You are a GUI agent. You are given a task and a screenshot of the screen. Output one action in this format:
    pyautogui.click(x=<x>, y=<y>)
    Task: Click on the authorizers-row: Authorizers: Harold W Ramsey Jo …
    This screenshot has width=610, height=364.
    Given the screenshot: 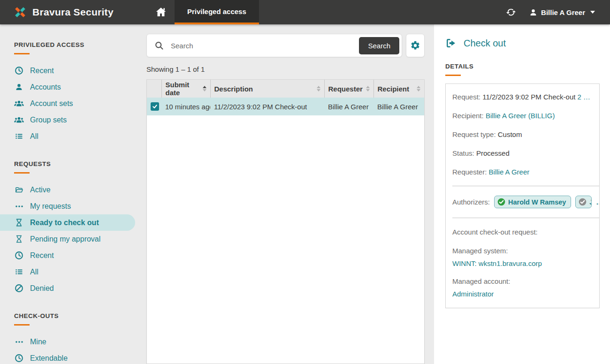 What is the action you would take?
    pyautogui.click(x=526, y=202)
    